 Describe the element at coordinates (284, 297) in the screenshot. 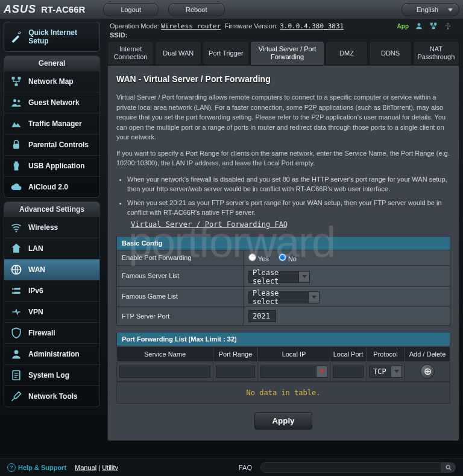

I see `famous-game-select: Please select` at that location.